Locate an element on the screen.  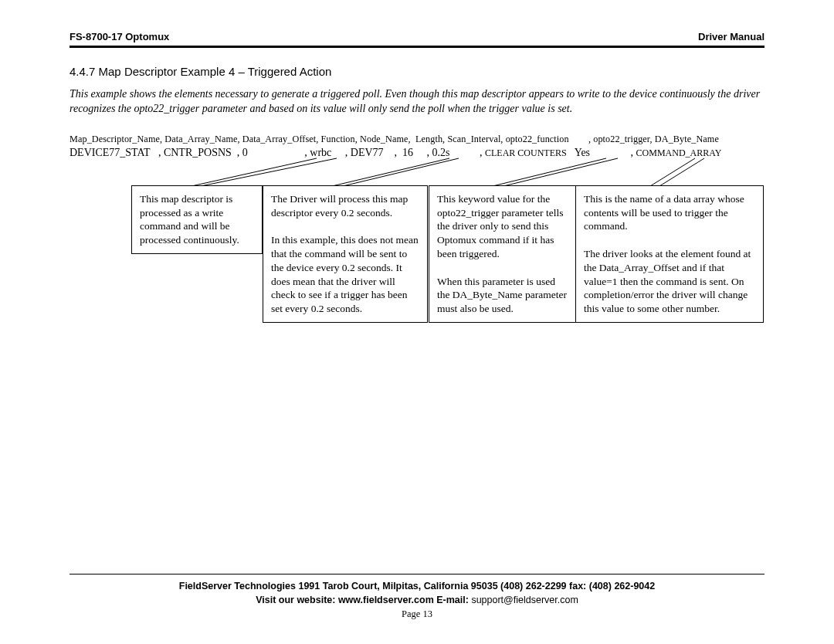
csv-header-row: Map_Descriptor_Name, Data_Array_Name, Da… is located at coordinates (417, 139).